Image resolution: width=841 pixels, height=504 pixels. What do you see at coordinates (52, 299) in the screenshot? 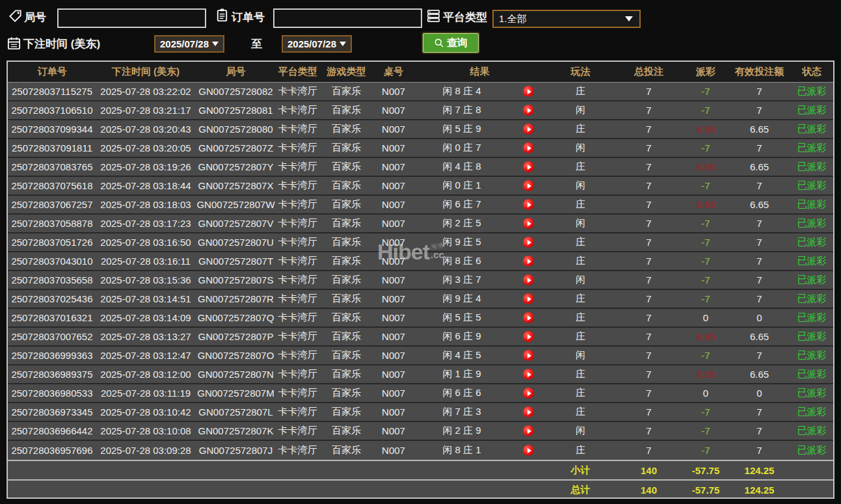
I see `cell-order-no: 250728037025436` at bounding box center [52, 299].